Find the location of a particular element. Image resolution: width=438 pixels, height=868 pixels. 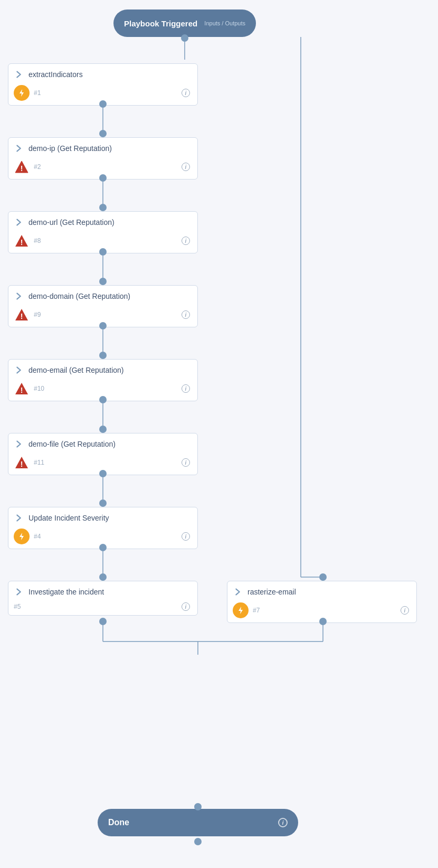

task-number: #4 is located at coordinates (37, 536).